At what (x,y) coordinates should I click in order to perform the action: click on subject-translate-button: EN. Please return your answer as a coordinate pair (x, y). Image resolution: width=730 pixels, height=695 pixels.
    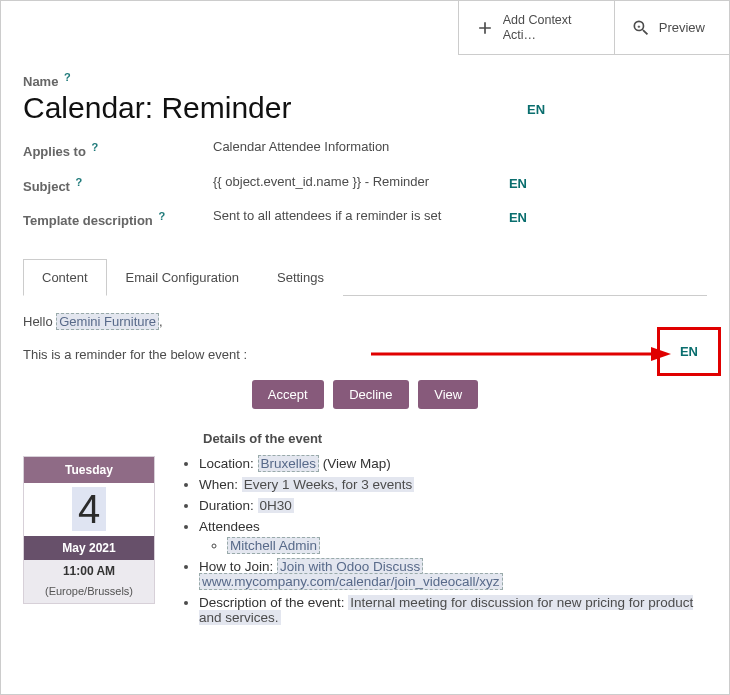
    Looking at the image, I should click on (518, 184).